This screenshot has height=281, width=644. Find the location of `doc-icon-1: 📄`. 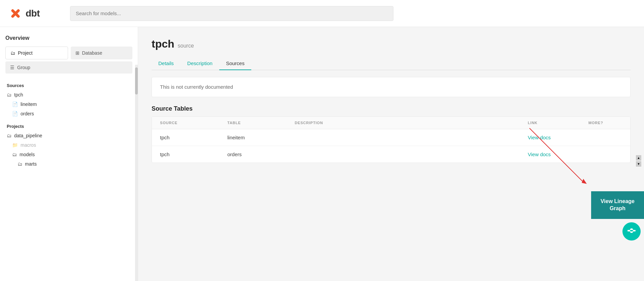

doc-icon-1: 📄 is located at coordinates (15, 104).